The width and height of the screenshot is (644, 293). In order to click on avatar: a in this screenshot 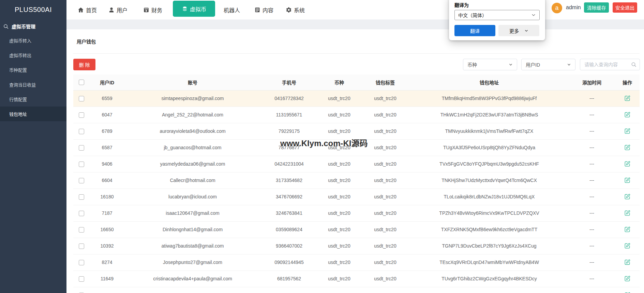, I will do `click(557, 8)`.